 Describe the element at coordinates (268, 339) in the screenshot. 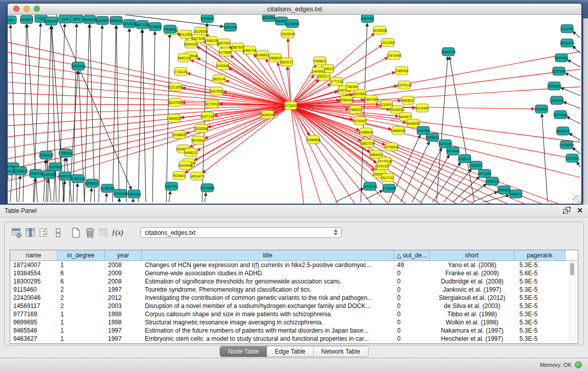

I see `table-cell: Embryonic stem cells: a model to study s…` at that location.